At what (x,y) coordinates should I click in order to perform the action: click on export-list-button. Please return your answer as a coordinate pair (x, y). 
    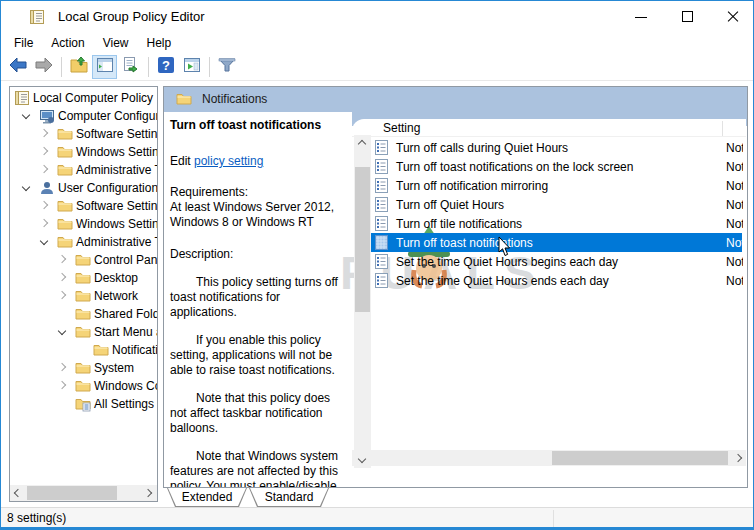
    Looking at the image, I should click on (130, 67).